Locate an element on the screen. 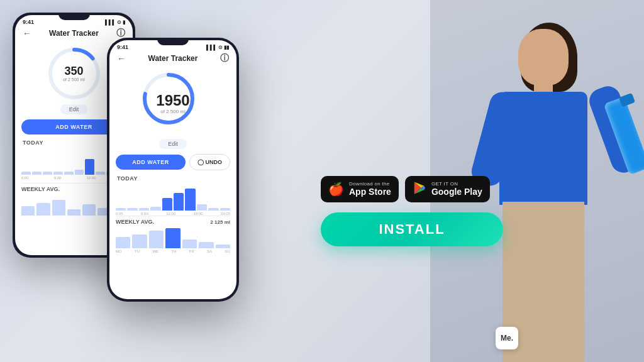 This screenshot has width=644, height=362. google-play-icon is located at coordinates (419, 189).